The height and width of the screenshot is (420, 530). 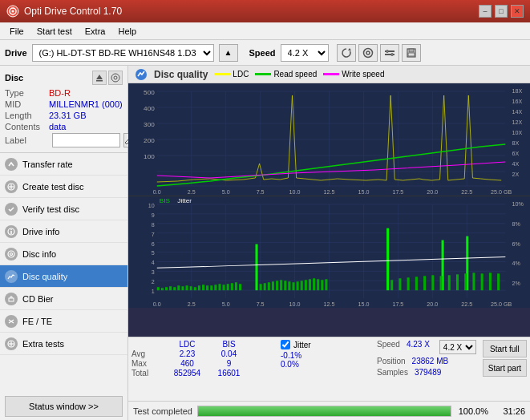 I want to click on nav-disc-info-label: Disc info, so click(x=39, y=254).